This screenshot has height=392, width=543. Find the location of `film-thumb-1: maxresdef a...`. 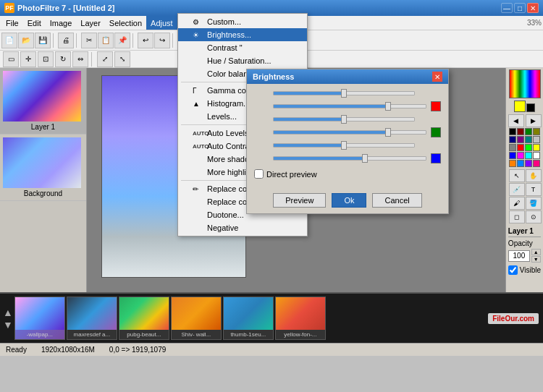

film-thumb-1: maxresdef a... is located at coordinates (92, 318).